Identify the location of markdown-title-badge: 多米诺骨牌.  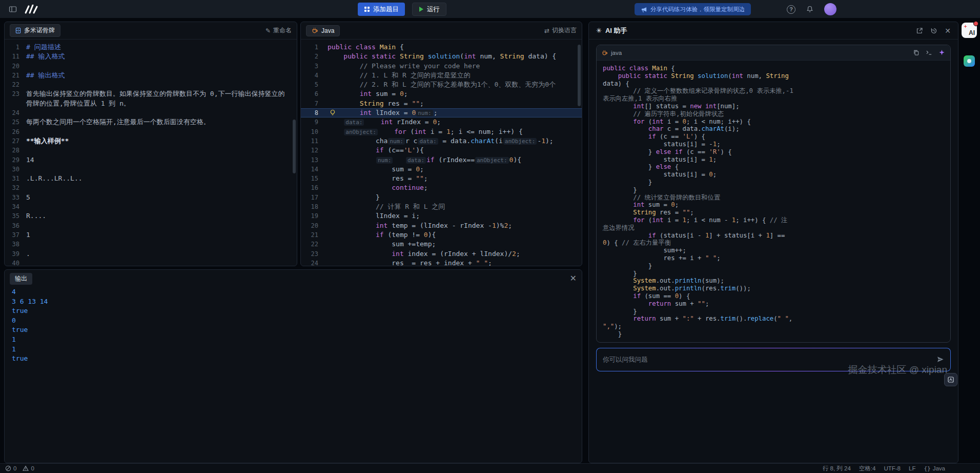
(35, 31).